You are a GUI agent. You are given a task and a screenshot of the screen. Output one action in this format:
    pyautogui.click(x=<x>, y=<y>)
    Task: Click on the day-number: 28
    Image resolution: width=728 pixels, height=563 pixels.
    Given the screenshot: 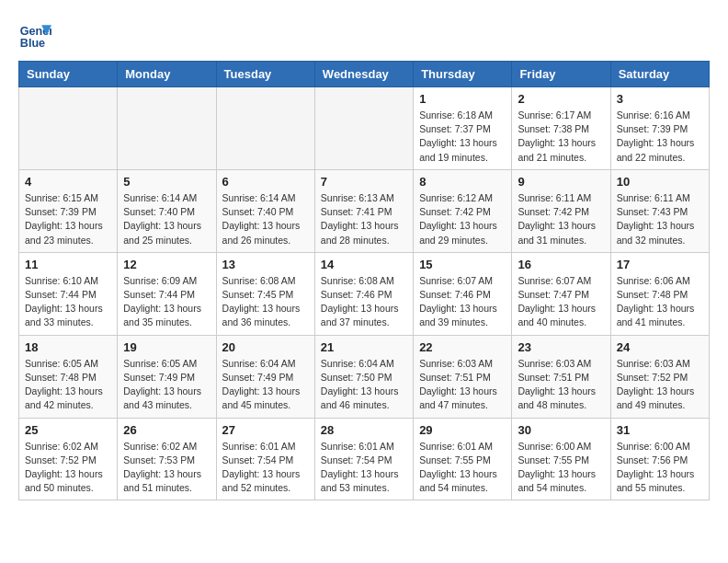 What is the action you would take?
    pyautogui.click(x=364, y=431)
    